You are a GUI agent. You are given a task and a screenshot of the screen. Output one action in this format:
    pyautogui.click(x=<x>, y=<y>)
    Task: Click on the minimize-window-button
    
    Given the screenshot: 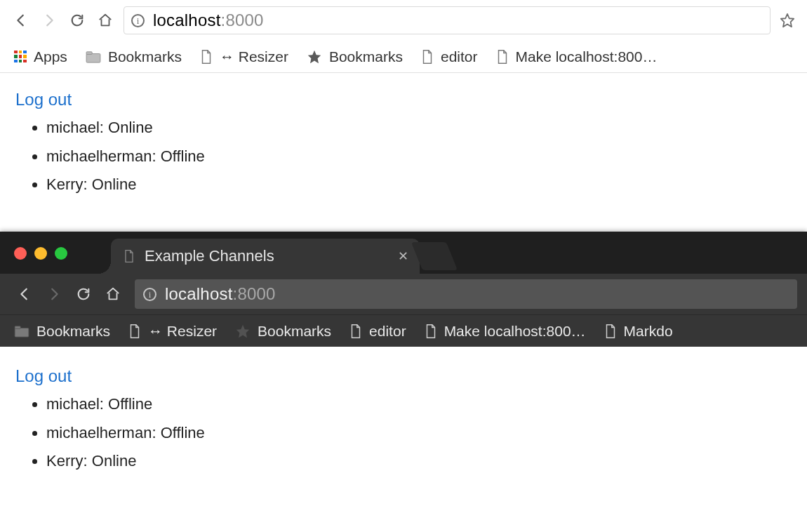 What is the action you would take?
    pyautogui.click(x=41, y=253)
    